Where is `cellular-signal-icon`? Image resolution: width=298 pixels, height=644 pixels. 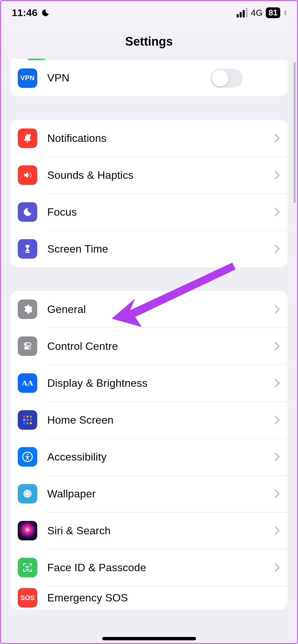 cellular-signal-icon is located at coordinates (242, 13).